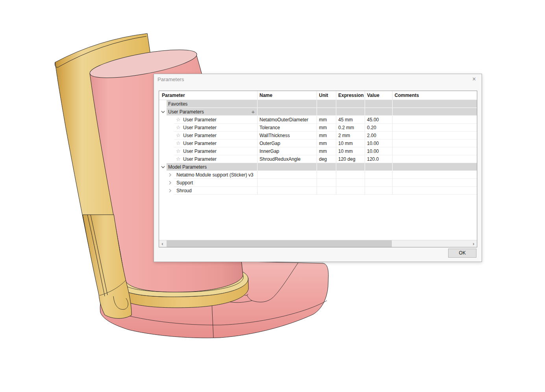 Image resolution: width=545 pixels, height=392 pixels. What do you see at coordinates (318, 167) in the screenshot?
I see `table-row-model-parameters: Model Parameters` at bounding box center [318, 167].